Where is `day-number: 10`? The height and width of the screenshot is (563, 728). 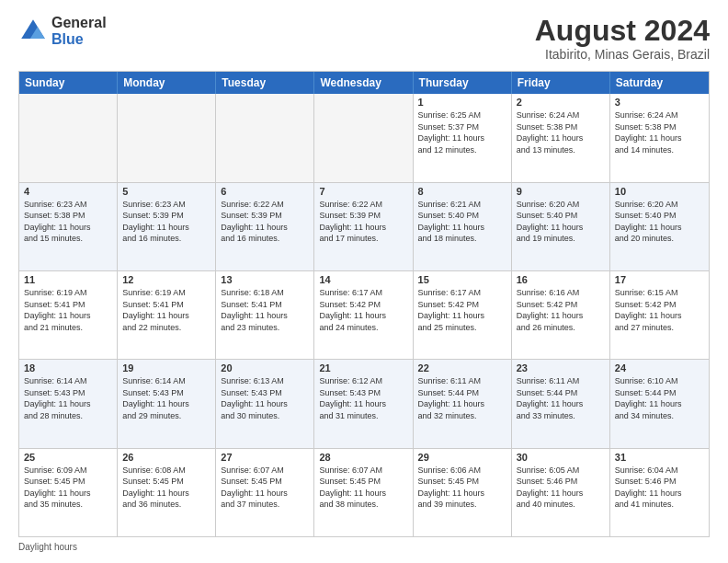 day-number: 10 is located at coordinates (660, 191).